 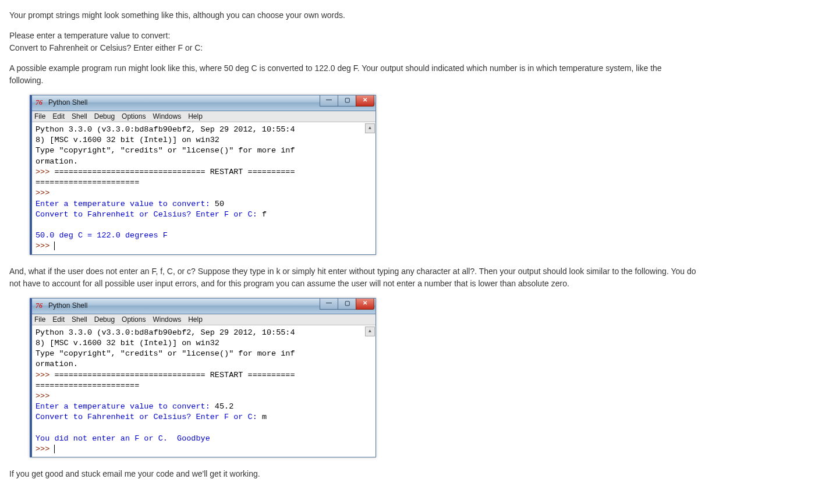 What do you see at coordinates (353, 278) in the screenshot?
I see `invalid-input-desc: And, what if the user does not enter an …` at bounding box center [353, 278].